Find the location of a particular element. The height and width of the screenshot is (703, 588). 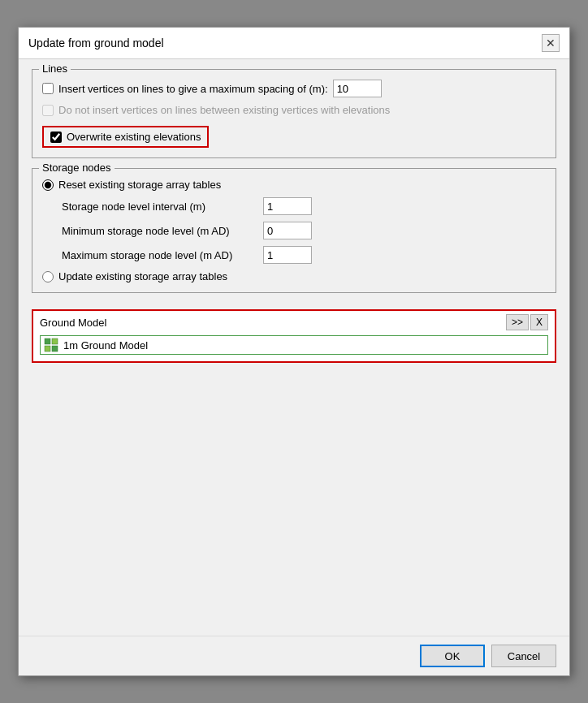

gm-buttons: >> X is located at coordinates (527, 322).